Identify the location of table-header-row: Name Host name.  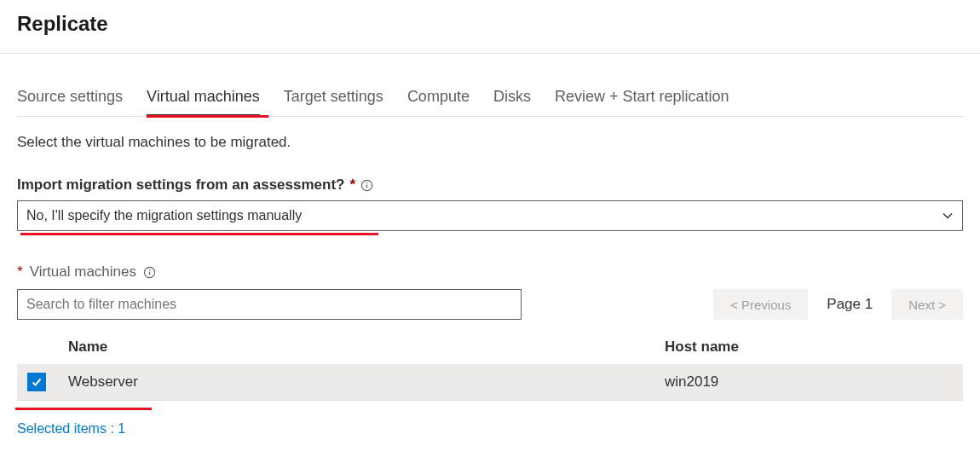
(490, 347).